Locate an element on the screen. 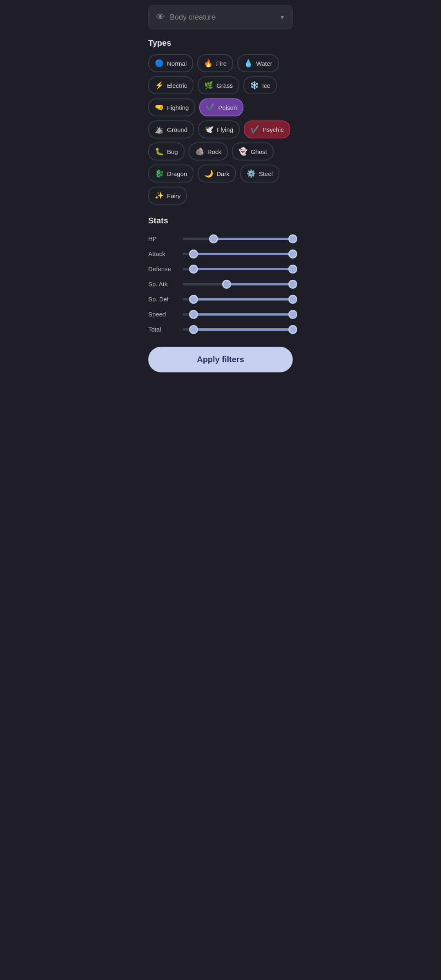  type-btn-dark: 🌙Dark is located at coordinates (217, 174).